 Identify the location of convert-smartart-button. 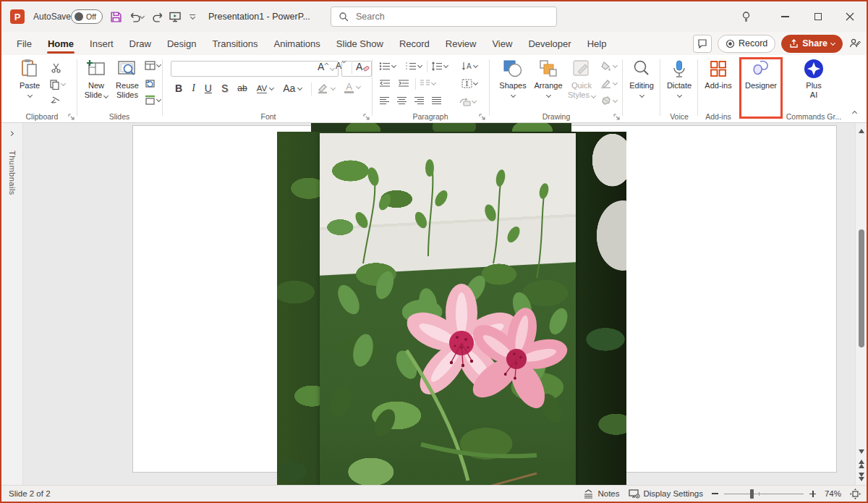
(467, 101).